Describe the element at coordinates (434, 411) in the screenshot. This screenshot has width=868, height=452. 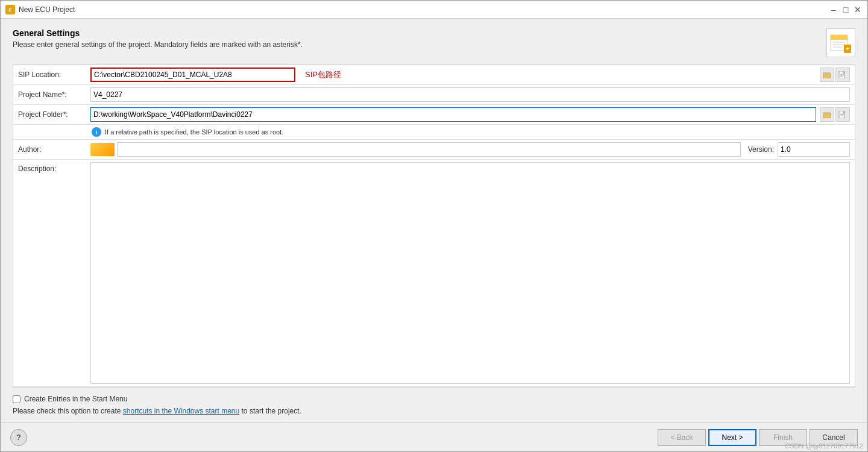
I see `info-bottom: Please check this option to create short…` at that location.